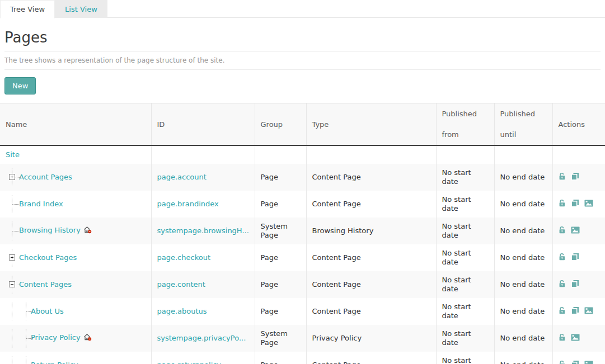 This screenshot has height=364, width=605. Describe the element at coordinates (182, 177) in the screenshot. I see `page-id-link: page.account` at that location.